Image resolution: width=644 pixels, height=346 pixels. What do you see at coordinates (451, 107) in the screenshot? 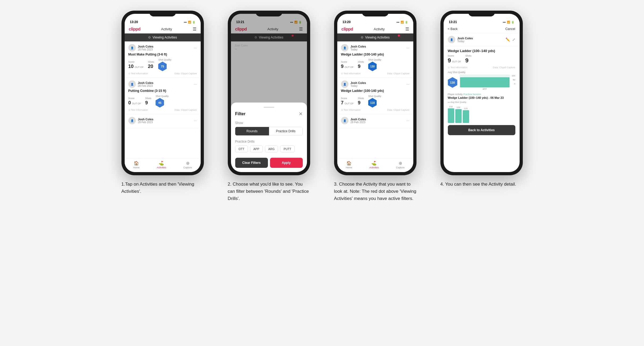
I see `bar-val-1: 132` at bounding box center [451, 107].